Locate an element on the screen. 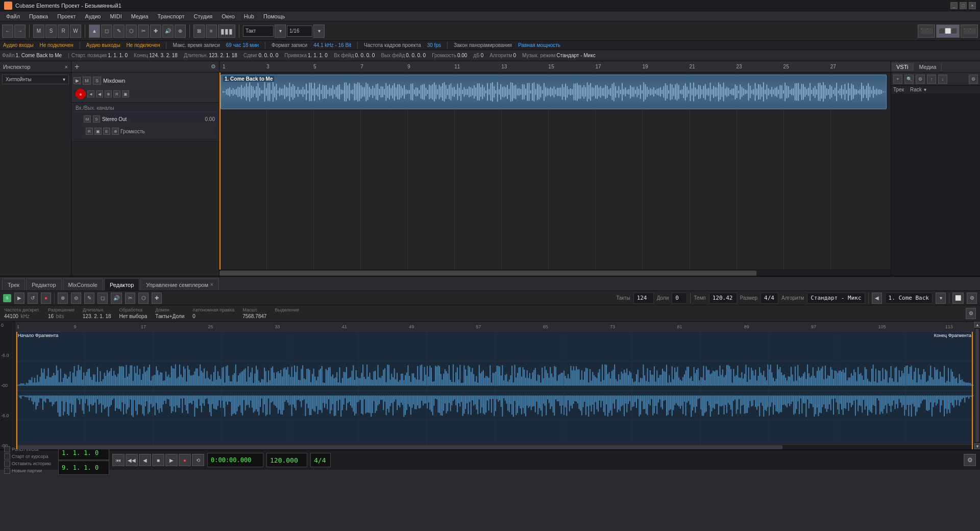 This screenshot has height=531, width=980. stereo-m-btn: M is located at coordinates (87, 119).